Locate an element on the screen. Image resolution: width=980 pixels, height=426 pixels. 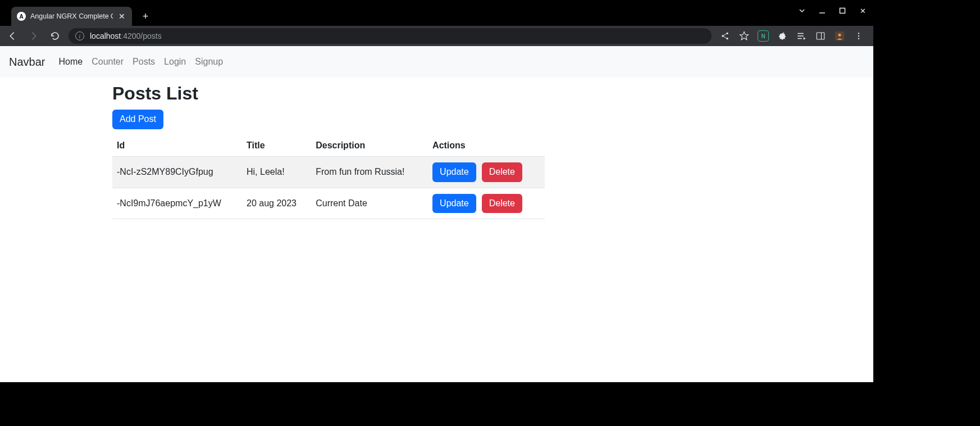
share-icon is located at coordinates (725, 36).